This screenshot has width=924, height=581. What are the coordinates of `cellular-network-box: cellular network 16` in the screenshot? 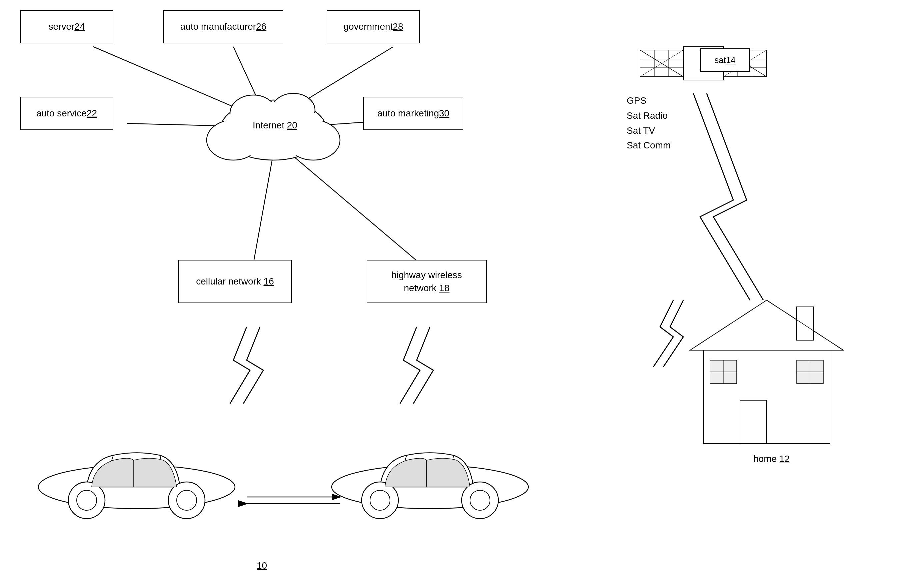 It's located at (235, 282).